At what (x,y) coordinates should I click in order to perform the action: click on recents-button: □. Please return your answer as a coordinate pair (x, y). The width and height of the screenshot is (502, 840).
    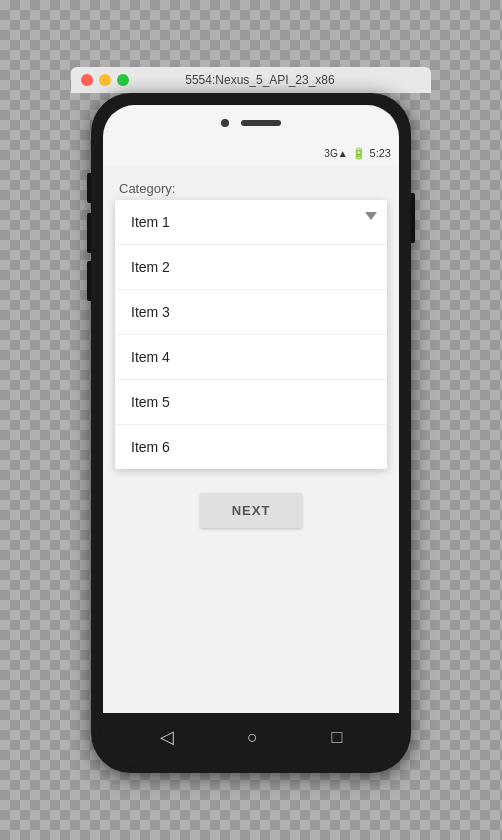
    Looking at the image, I should click on (336, 738).